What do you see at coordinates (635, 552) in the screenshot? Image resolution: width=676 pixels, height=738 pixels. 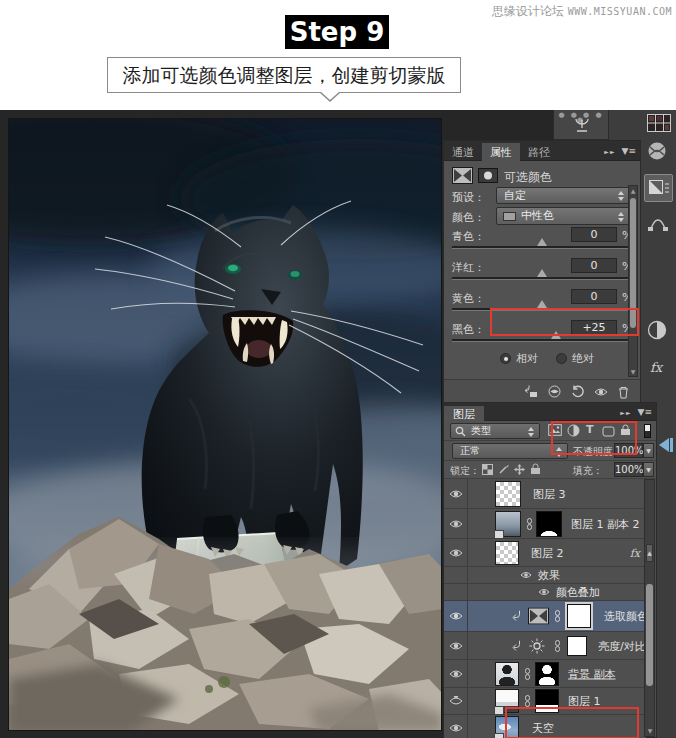 I see `fx-badge: fx` at bounding box center [635, 552].